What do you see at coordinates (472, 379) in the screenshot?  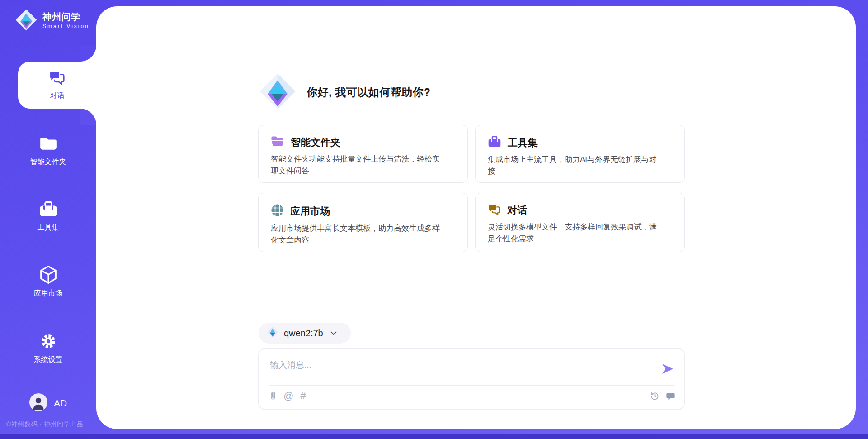 I see `message-composer: @ #` at bounding box center [472, 379].